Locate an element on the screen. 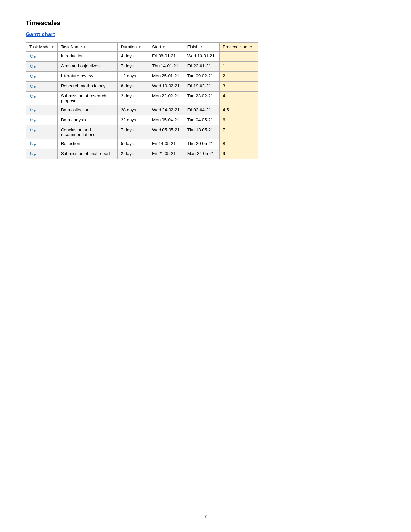 This screenshot has height=532, width=411. task-duration: 28 days is located at coordinates (133, 110).